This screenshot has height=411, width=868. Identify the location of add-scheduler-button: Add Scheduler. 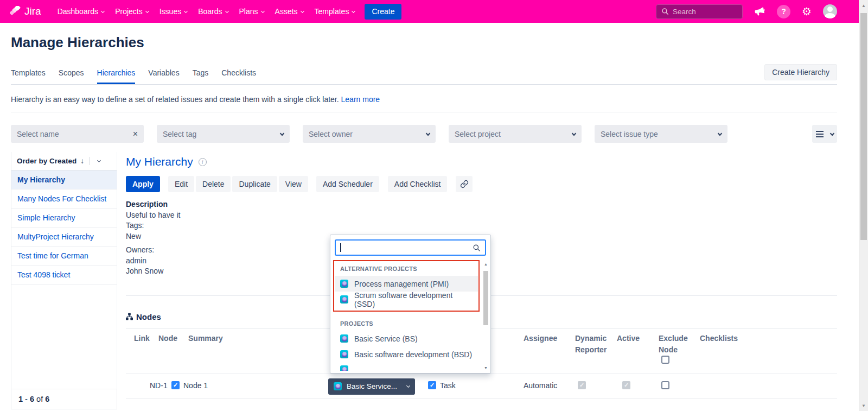
(348, 184).